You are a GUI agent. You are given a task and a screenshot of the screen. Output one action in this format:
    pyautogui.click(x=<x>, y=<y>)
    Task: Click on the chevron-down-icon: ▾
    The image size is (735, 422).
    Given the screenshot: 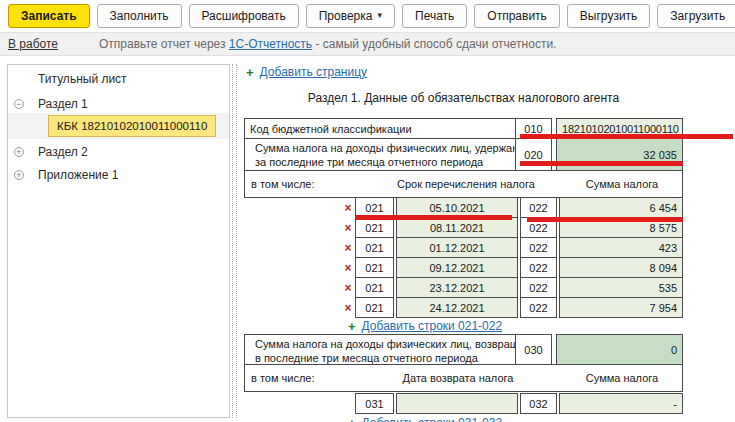 What is the action you would take?
    pyautogui.click(x=380, y=16)
    